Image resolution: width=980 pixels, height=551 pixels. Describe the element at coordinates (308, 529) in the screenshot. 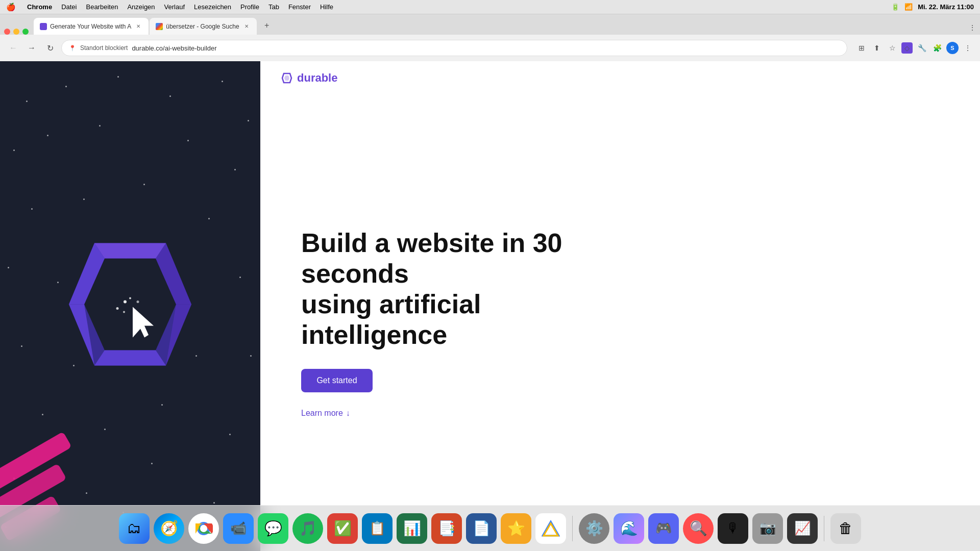

I see `dock-spotify: 🎵` at that location.